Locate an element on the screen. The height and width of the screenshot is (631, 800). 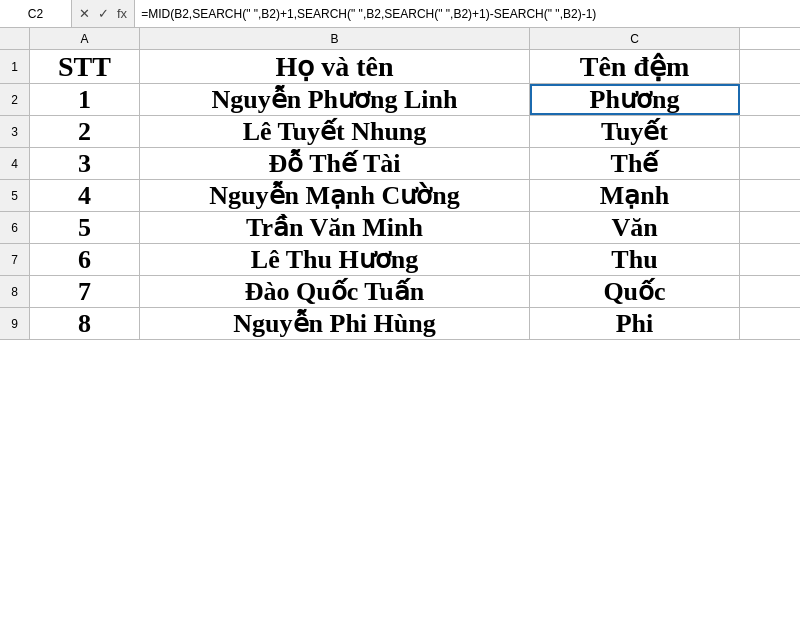
cell-b6: Trần Văn Minh is located at coordinates (335, 228).